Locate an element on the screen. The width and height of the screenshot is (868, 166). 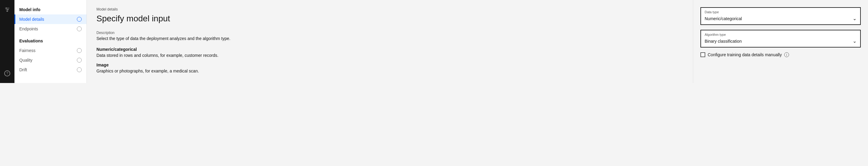
configure-training-checkbox is located at coordinates (703, 55).